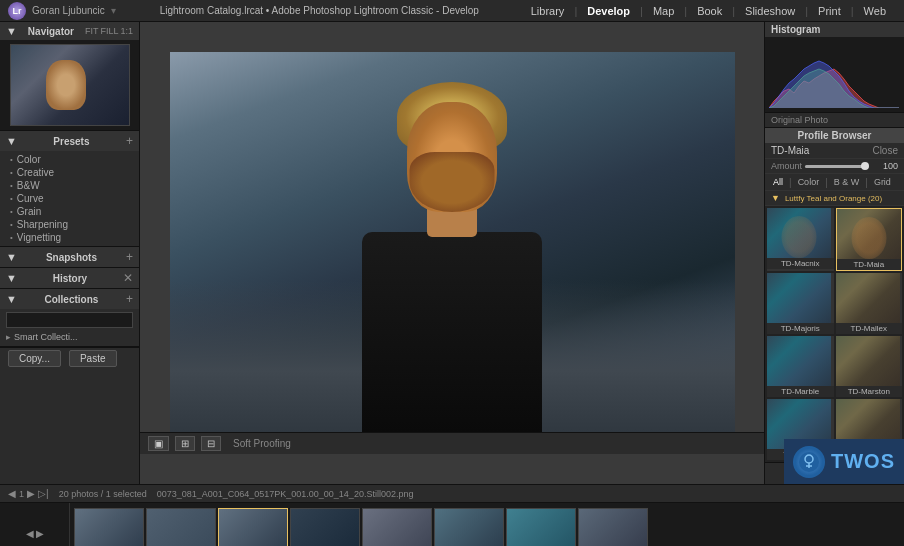 This screenshot has width=904, height=546. What do you see at coordinates (58, 11) in the screenshot?
I see `top-bar-left: Lr Goran Ljubuncic ▾` at bounding box center [58, 11].